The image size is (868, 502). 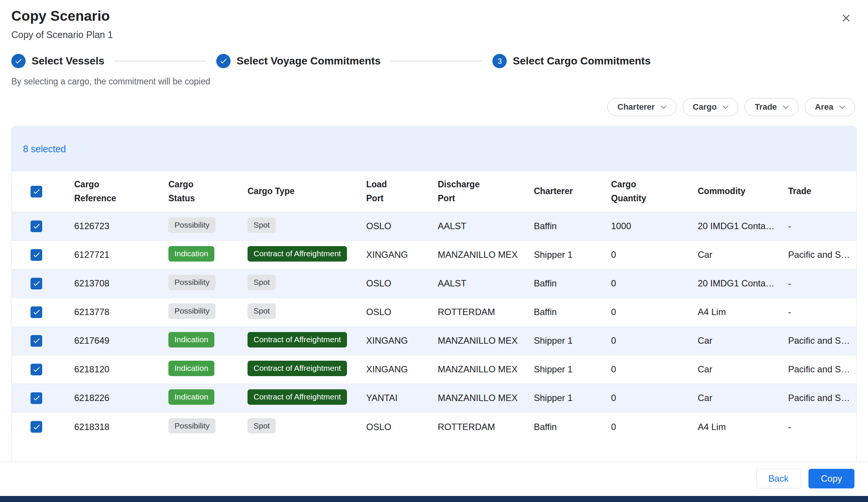 I want to click on charterer-cell: Shipper 1, so click(x=567, y=341).